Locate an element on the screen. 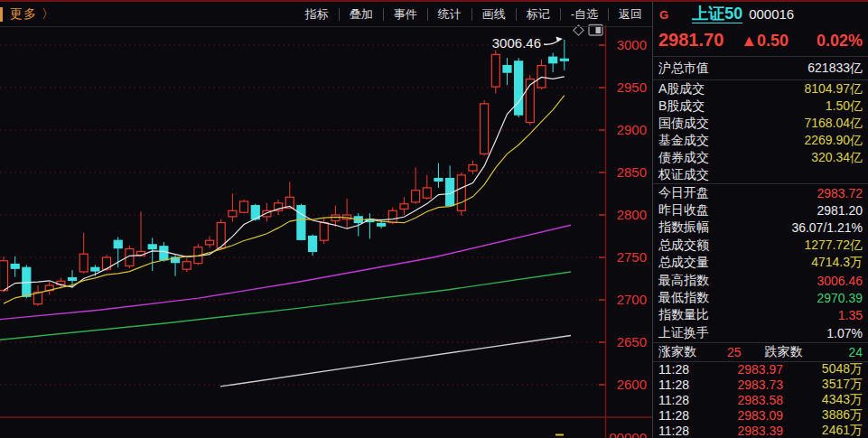  stat-label: 指数振幅 is located at coordinates (684, 228).